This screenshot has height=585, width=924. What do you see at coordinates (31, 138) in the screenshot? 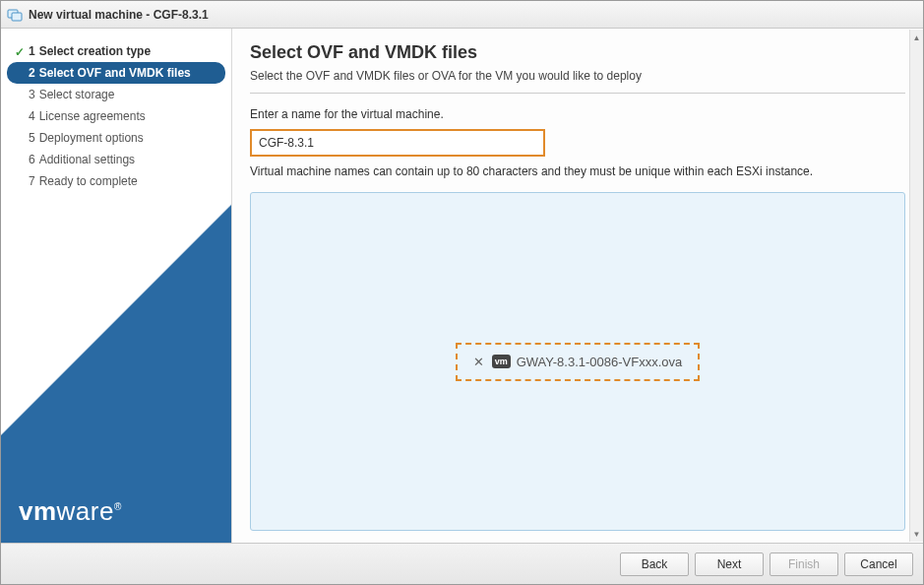
I see `step-number: 5` at bounding box center [31, 138].